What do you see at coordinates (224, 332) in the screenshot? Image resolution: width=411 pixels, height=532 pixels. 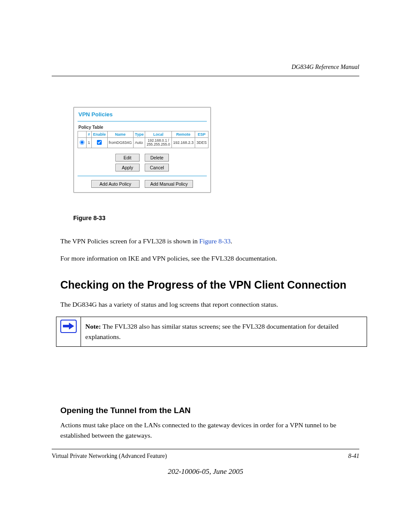 I see `note-text: Note: The FVL328 also has similar status…` at bounding box center [224, 332].